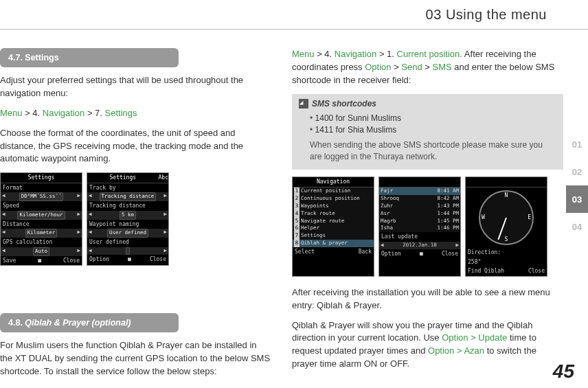 The height and width of the screenshot is (388, 588). I want to click on side-tab-02: 02, so click(577, 172).